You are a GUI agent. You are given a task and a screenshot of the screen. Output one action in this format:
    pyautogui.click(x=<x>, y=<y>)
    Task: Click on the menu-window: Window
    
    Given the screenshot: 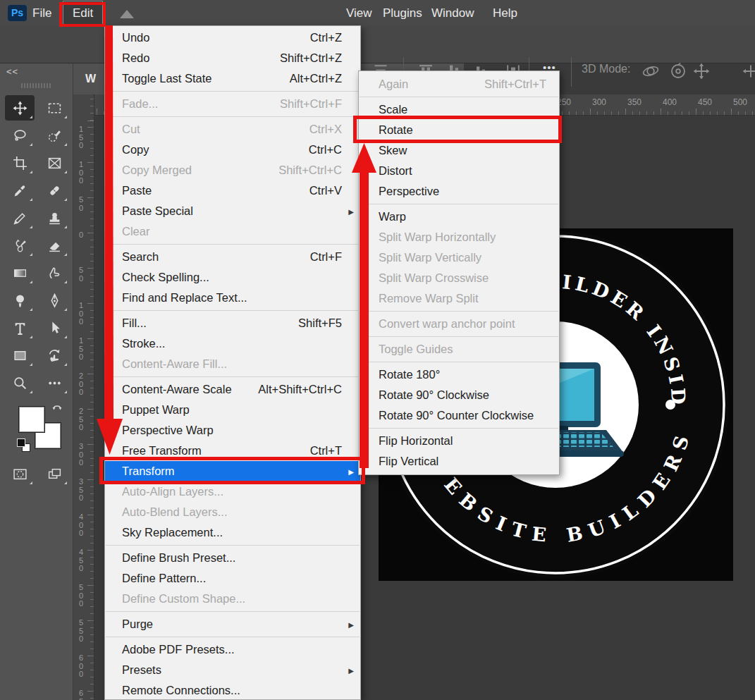 What is the action you would take?
    pyautogui.click(x=453, y=13)
    